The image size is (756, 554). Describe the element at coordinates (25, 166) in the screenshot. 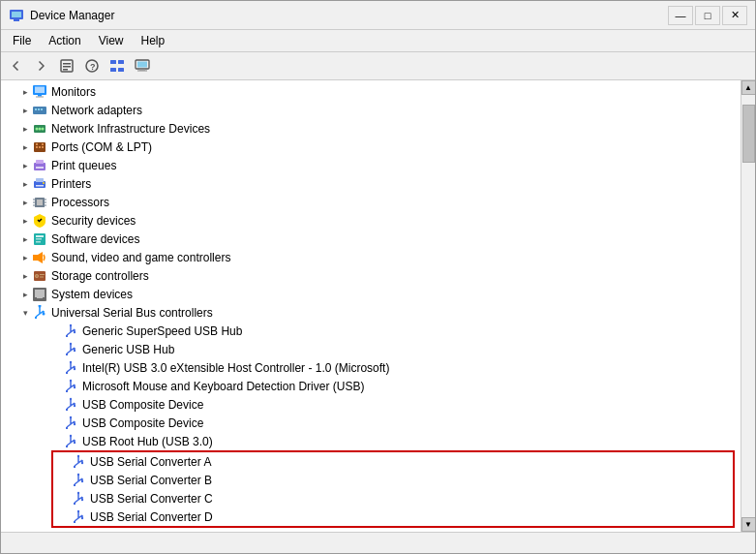

I see `expand-printqueue` at that location.